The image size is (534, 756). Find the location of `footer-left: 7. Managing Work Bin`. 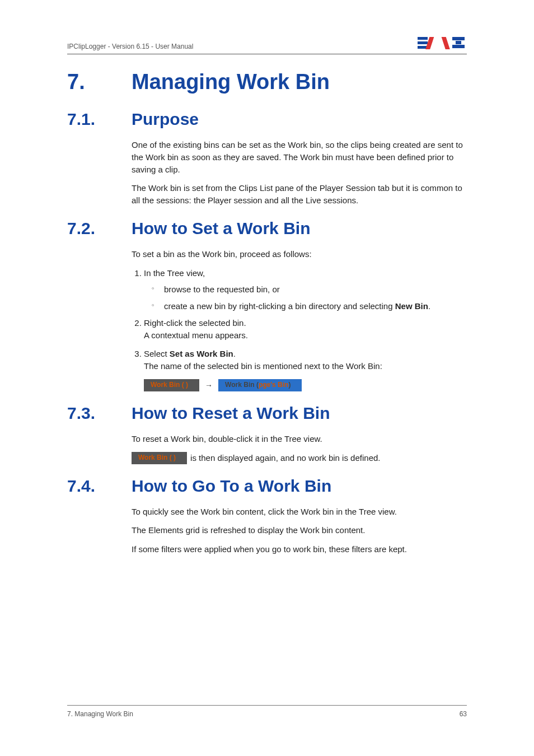

footer-left: 7. Managing Work Bin is located at coordinates (100, 714).